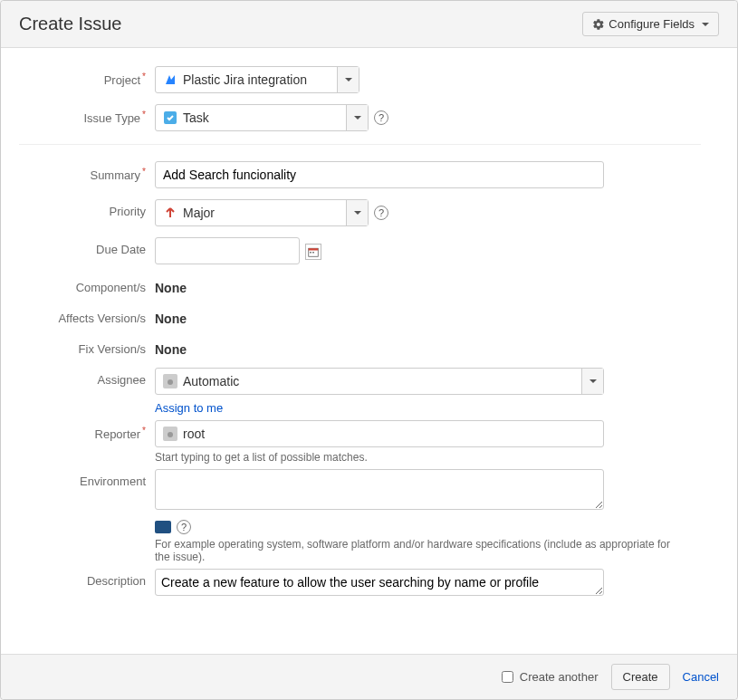 This screenshot has width=738, height=700. I want to click on priority-label: Priority, so click(87, 208).